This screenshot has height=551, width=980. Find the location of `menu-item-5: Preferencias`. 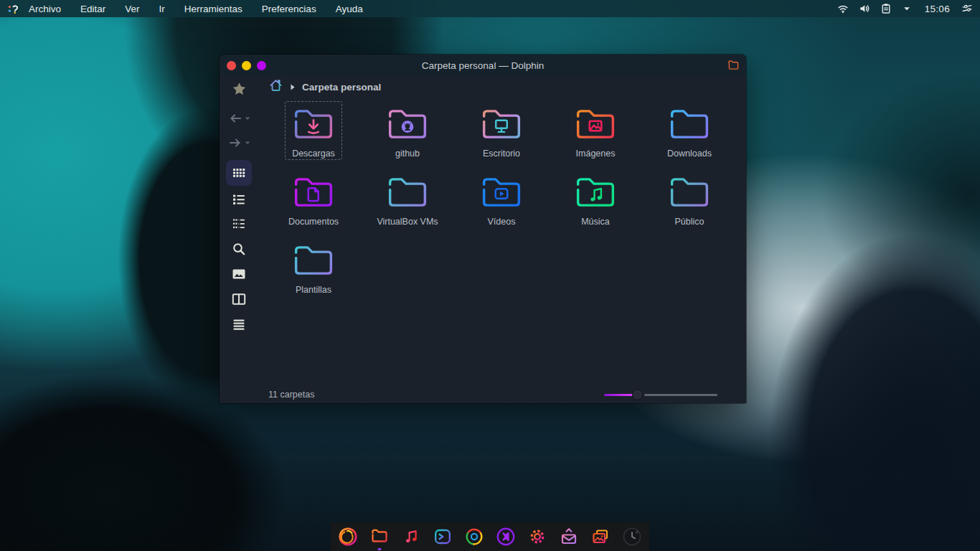

menu-item-5: Preferencias is located at coordinates (289, 9).